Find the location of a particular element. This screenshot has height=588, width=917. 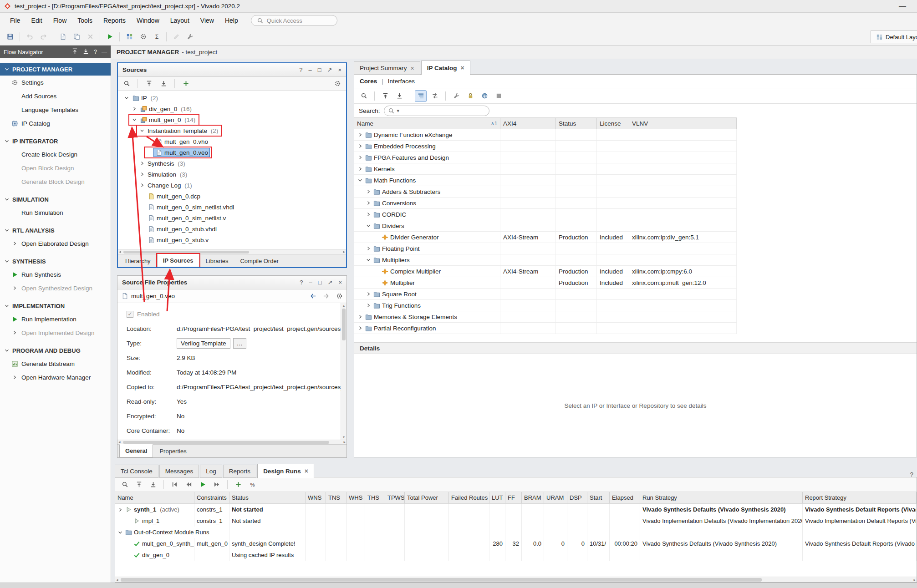

nav-item-add-sources: Add Sources is located at coordinates (56, 96).